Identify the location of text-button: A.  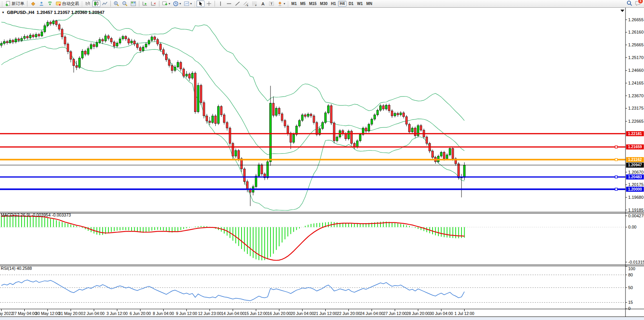
(263, 4).